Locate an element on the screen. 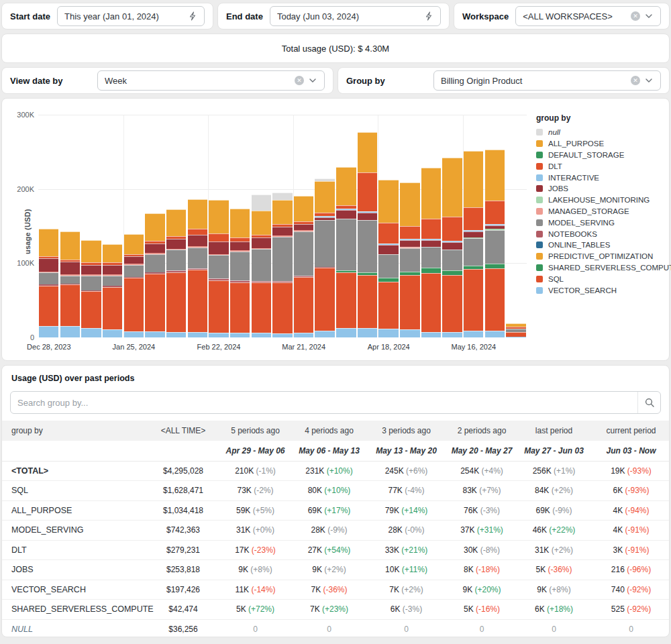 This screenshot has width=671, height=644. legend-item-ONLINE_TABLES: ONLINE_TABLES is located at coordinates (601, 246).